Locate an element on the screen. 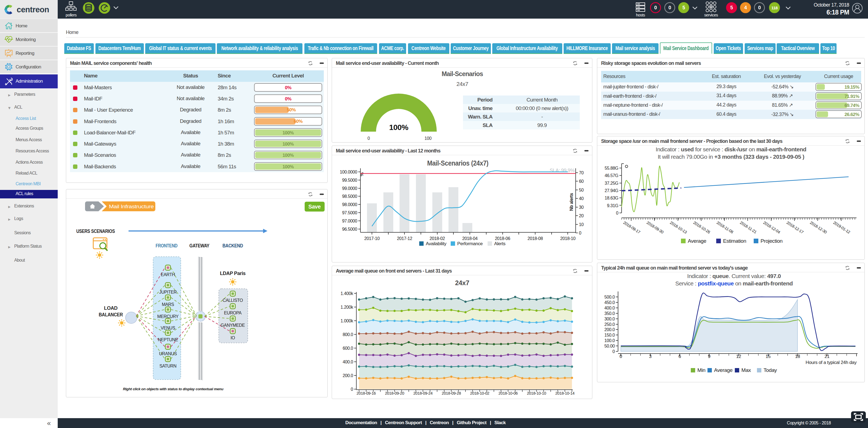  svg-text: 2018-10-13 is located at coordinates (679, 227).